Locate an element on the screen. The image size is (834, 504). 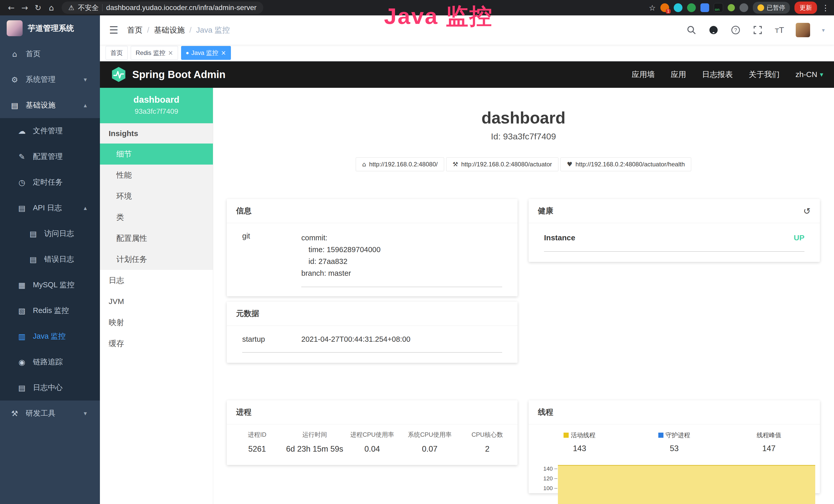
sba-nav-journal: 日志报表 is located at coordinates (718, 74).